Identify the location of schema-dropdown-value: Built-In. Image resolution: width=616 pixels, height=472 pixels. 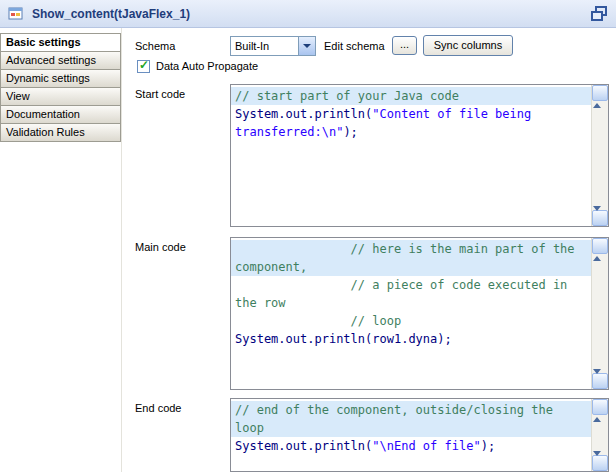
(252, 46).